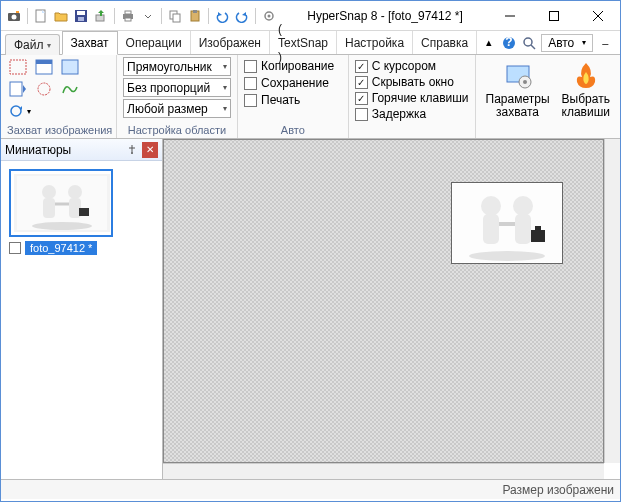  Describe the element at coordinates (14, 16) in the screenshot. I see `camera-icon` at that location.